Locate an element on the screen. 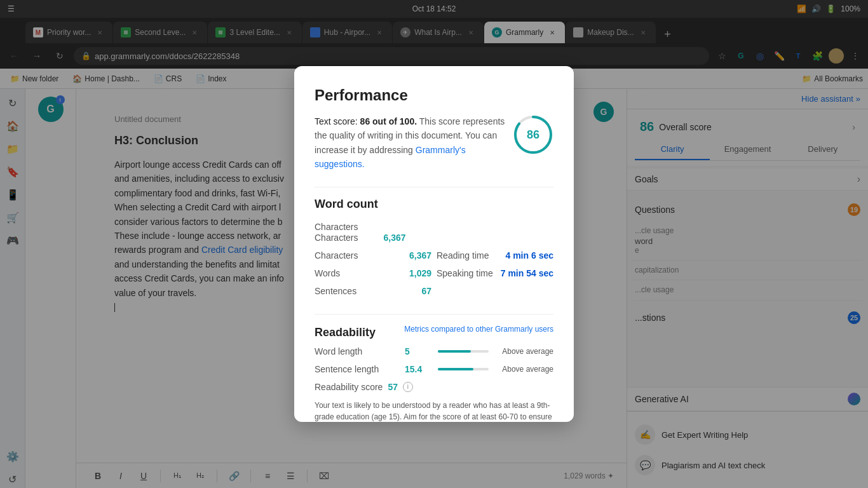  speaking-label: Speaking time is located at coordinates (465, 273).